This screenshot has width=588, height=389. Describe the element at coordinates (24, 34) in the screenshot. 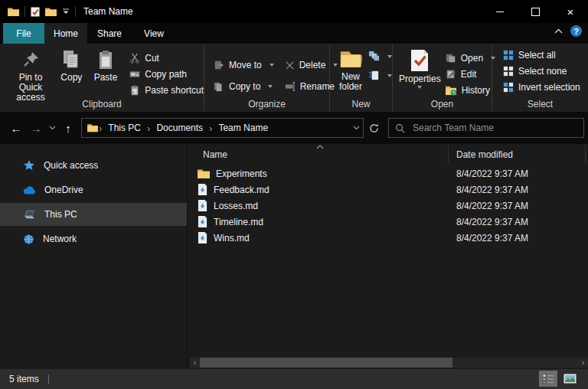

I see `tab-file: File` at that location.